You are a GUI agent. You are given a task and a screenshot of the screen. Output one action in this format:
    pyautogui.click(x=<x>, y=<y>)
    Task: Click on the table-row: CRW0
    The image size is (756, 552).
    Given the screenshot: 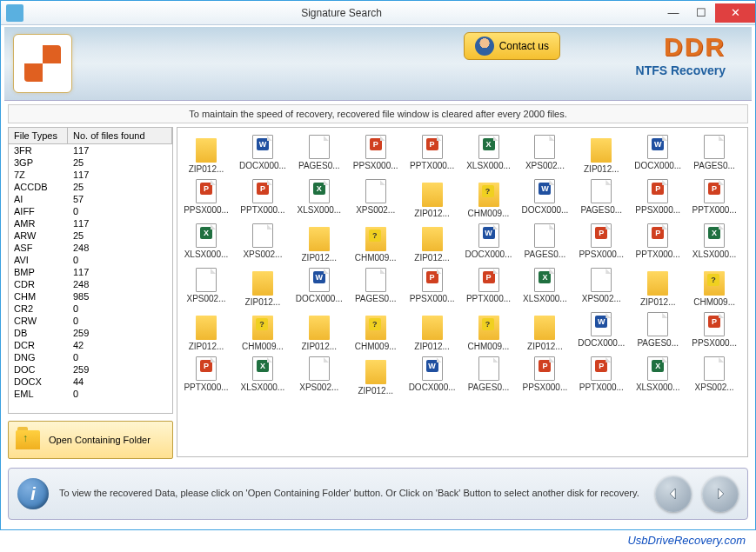 What is the action you would take?
    pyautogui.click(x=90, y=321)
    